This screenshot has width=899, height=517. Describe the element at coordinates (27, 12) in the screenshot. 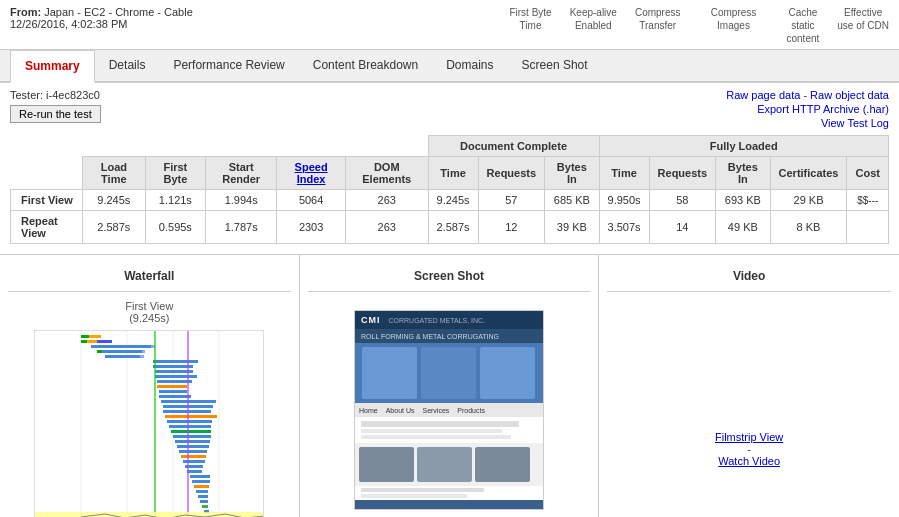

I see `from-label: From:` at that location.